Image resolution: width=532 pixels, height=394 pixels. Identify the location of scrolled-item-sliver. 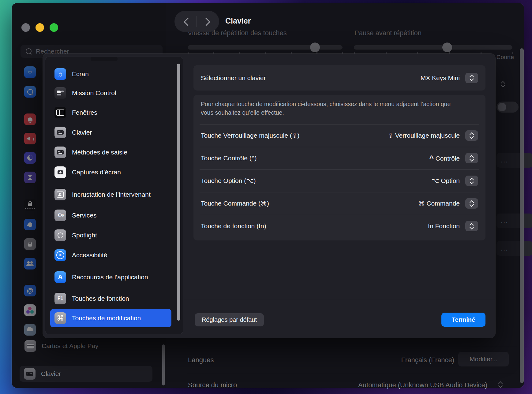
(104, 59).